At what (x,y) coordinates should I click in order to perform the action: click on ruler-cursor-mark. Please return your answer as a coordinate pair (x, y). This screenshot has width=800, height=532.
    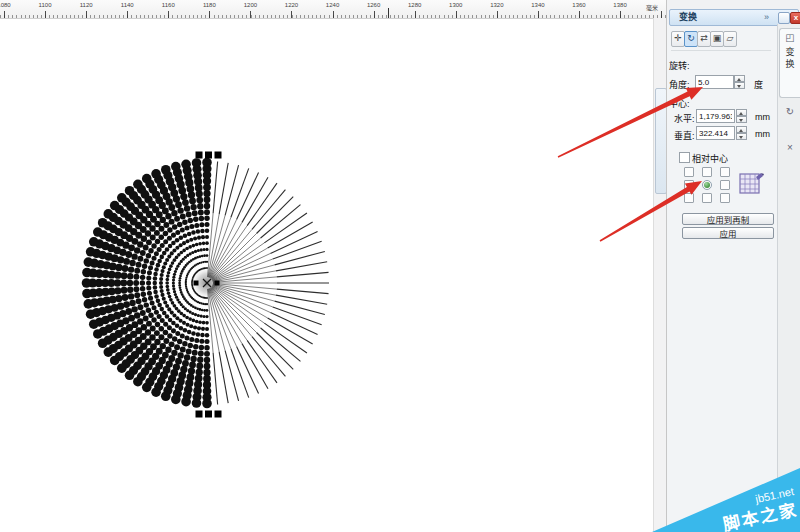
    Looking at the image, I should click on (388, 13).